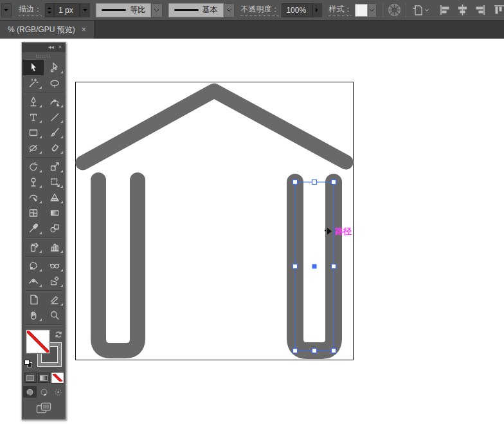  Describe the element at coordinates (58, 392) in the screenshot. I see `draw-inside-button` at that location.